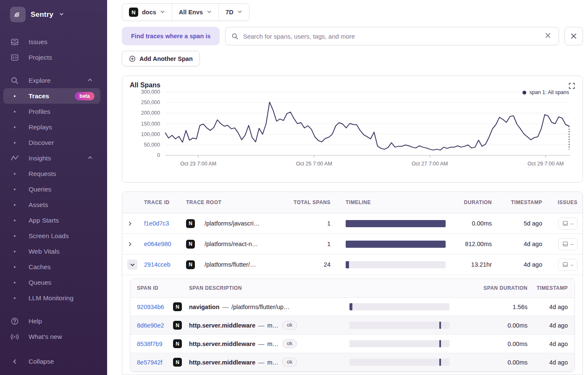 This screenshot has height=375, width=588. I want to click on span-description: navigation — /platforms/flutter/up…, so click(269, 307).